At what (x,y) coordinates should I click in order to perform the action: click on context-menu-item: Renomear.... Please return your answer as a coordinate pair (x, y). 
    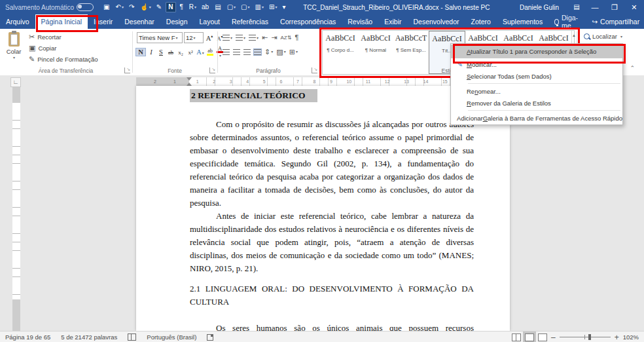
    Looking at the image, I should click on (537, 91).